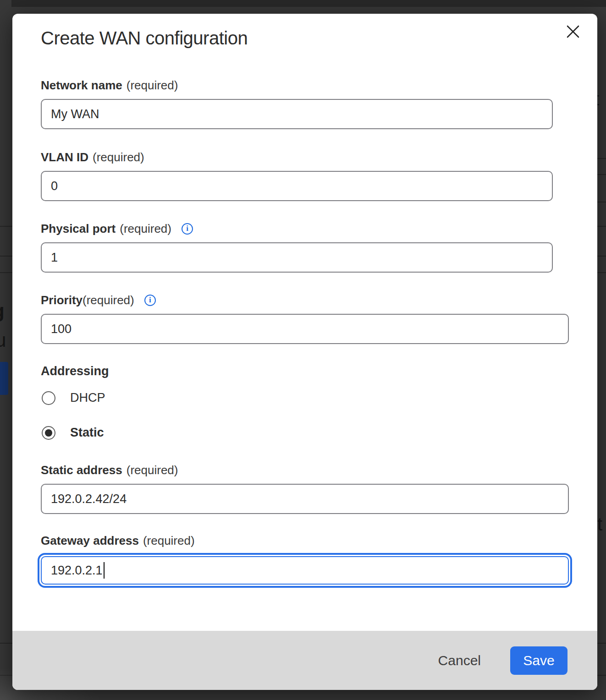 Image resolution: width=606 pixels, height=700 pixels. Describe the element at coordinates (305, 104) in the screenshot. I see `network-name-group: Network name (required) My WAN` at that location.